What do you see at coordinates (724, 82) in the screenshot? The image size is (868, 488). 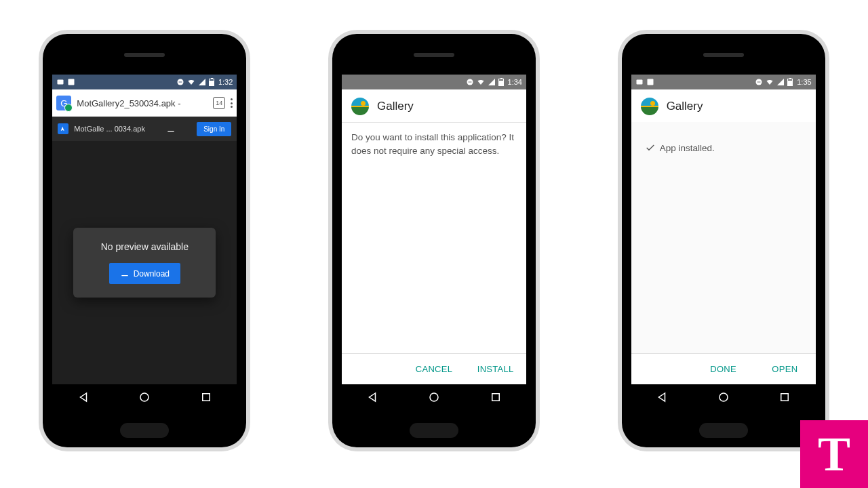 I see `status-bar: 1:35` at bounding box center [724, 82].